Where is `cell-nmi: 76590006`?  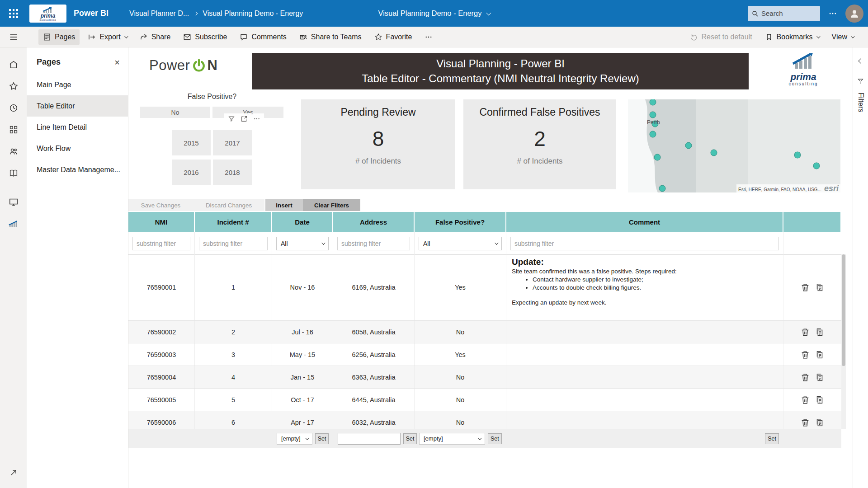 cell-nmi: 76590006 is located at coordinates (162, 420).